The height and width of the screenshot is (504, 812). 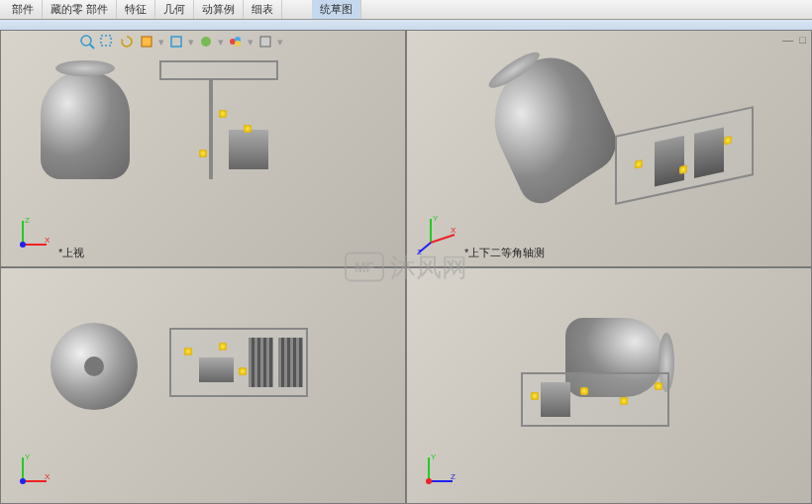 What do you see at coordinates (176, 42) in the screenshot?
I see `display-style-icon` at bounding box center [176, 42].